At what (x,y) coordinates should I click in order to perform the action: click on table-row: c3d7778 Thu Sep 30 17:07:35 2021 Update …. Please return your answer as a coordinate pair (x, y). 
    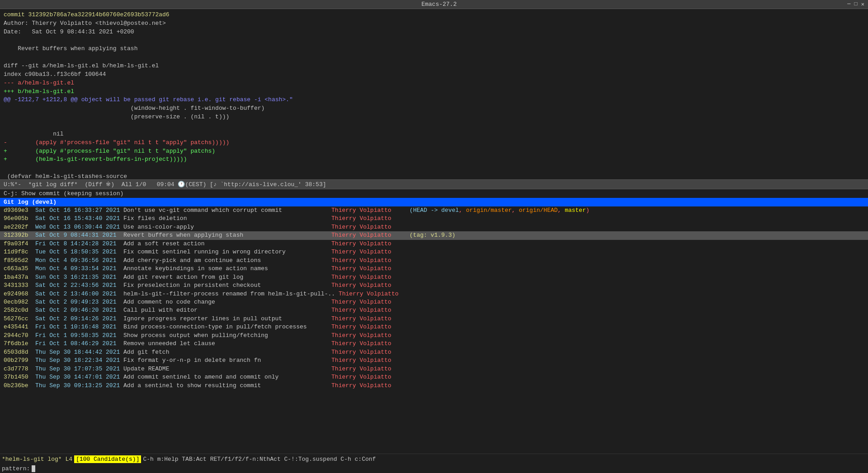
    Looking at the image, I should click on (434, 369).